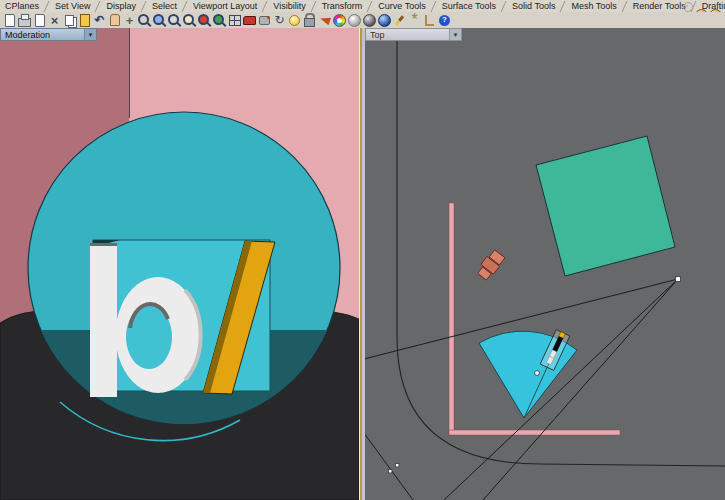 Image resolution: width=725 pixels, height=500 pixels. I want to click on menu-tab-solid-tools: Solid Tools, so click(534, 6).